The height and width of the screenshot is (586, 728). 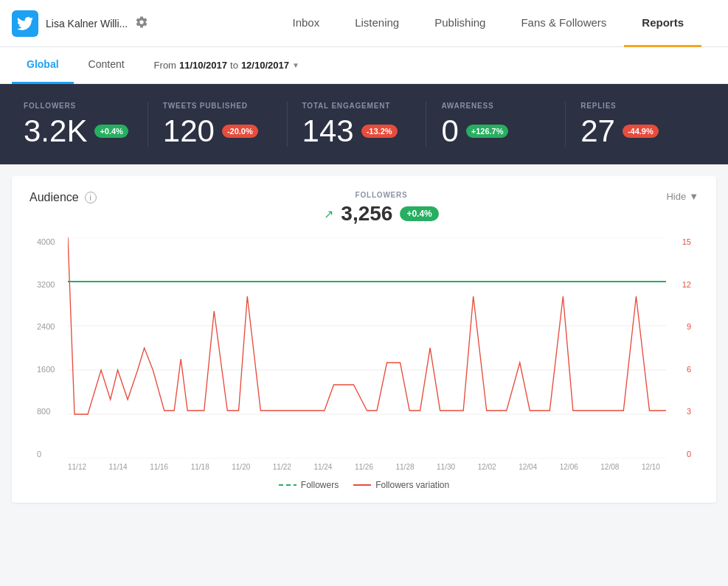 What do you see at coordinates (165, 65) in the screenshot?
I see `date-from-prefix: From` at bounding box center [165, 65].